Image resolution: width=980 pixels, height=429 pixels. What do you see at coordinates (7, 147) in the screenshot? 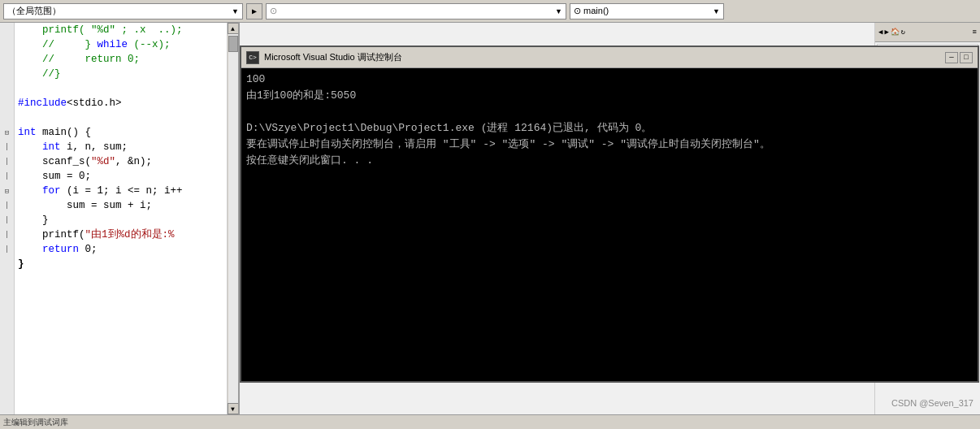
I see `gutter-row-9: |` at bounding box center [7, 147].